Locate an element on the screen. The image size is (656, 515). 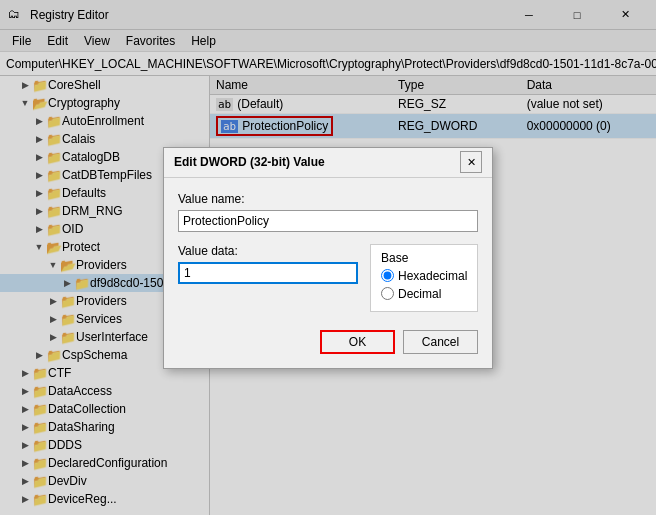
dec-radio-label: Decimal is located at coordinates (424, 294).